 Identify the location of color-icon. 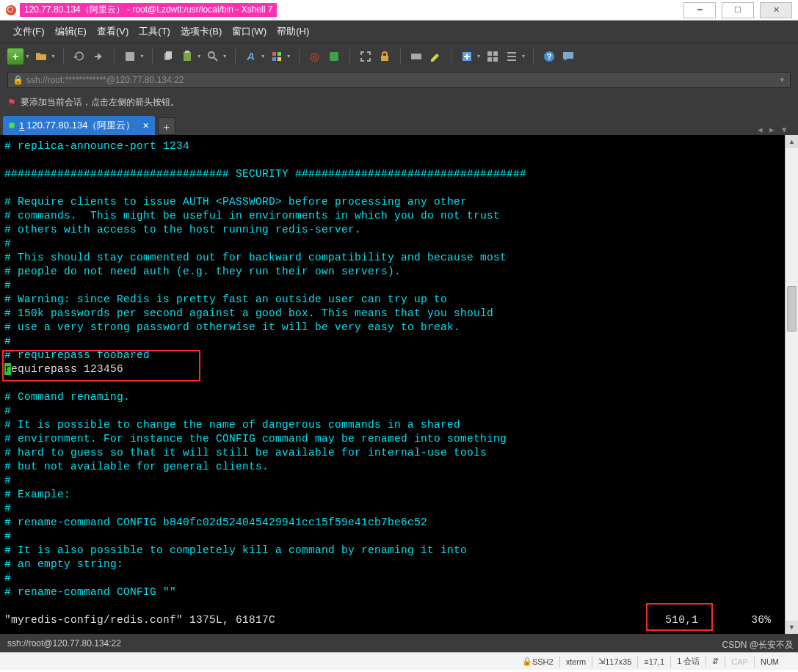
(277, 56).